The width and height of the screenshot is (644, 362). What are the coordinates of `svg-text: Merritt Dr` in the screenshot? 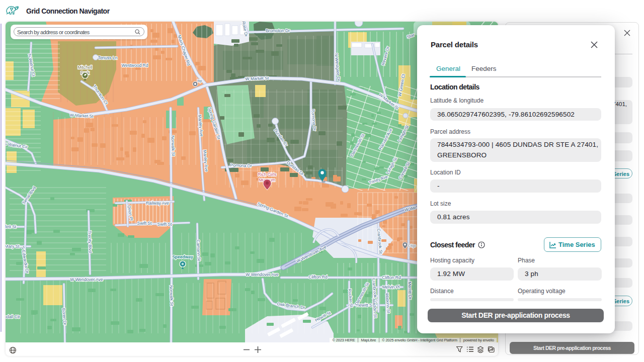 It's located at (410, 291).